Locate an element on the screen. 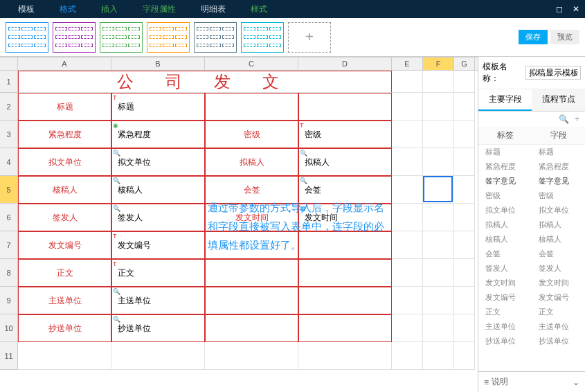 This screenshot has width=585, height=392. nav-tab: 字段属性 is located at coordinates (159, 9).